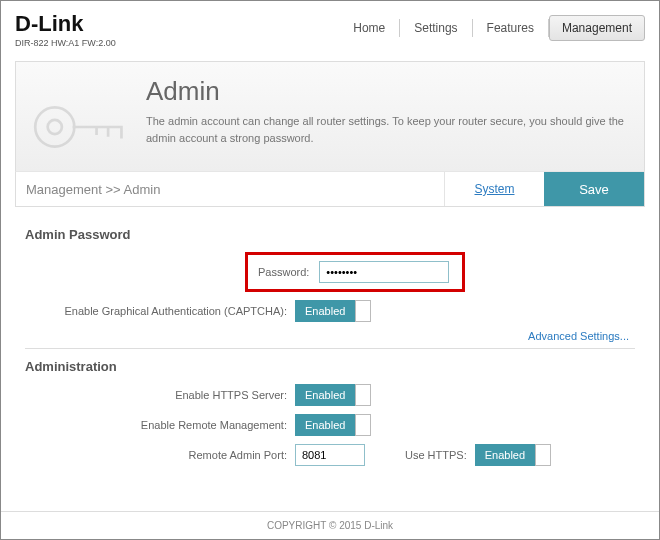 The height and width of the screenshot is (540, 660). Describe the element at coordinates (333, 395) in the screenshot. I see `https-server-toggle: Enabled` at that location.